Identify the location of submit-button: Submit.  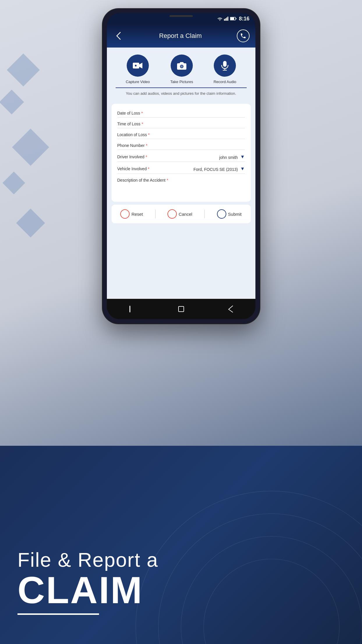
(229, 214).